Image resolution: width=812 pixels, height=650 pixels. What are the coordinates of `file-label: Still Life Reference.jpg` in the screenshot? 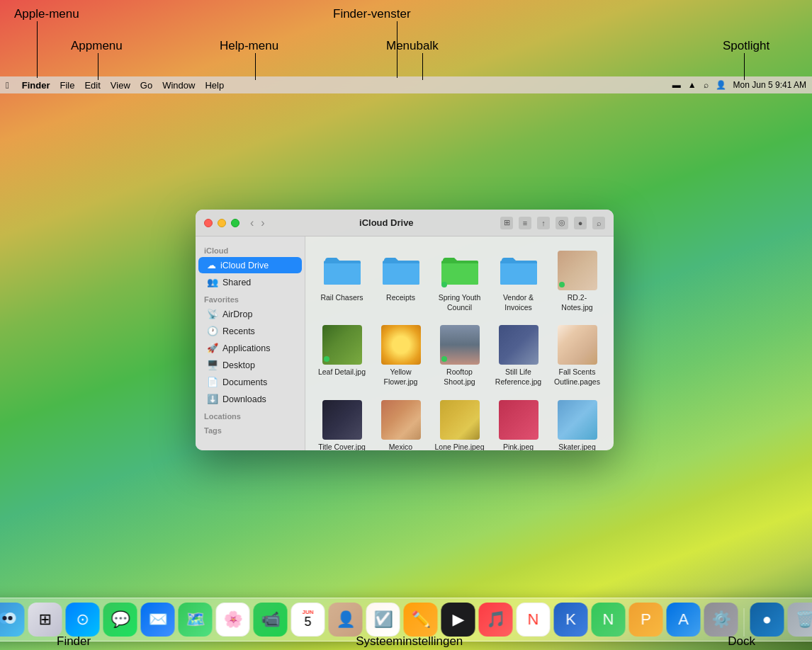 It's located at (519, 377).